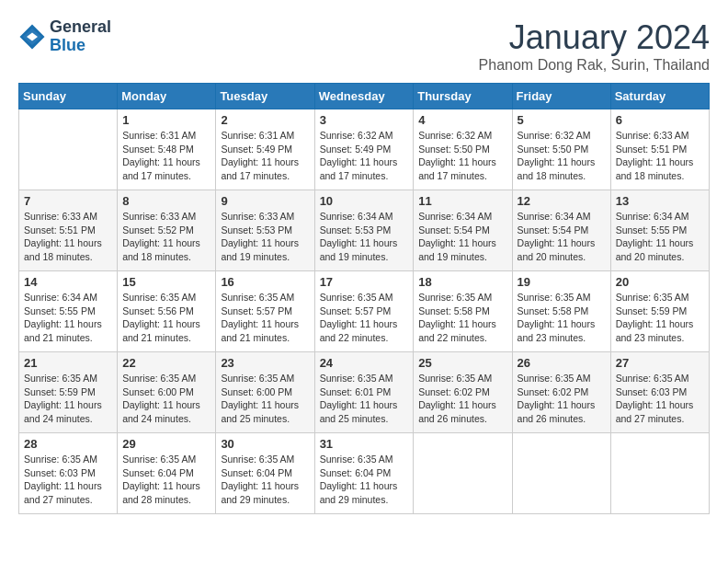 The width and height of the screenshot is (728, 563). Describe the element at coordinates (364, 393) in the screenshot. I see `calendar-cell: 24Sunrise: 6:35 AM Sunset: 6:01 PM Dayli…` at that location.